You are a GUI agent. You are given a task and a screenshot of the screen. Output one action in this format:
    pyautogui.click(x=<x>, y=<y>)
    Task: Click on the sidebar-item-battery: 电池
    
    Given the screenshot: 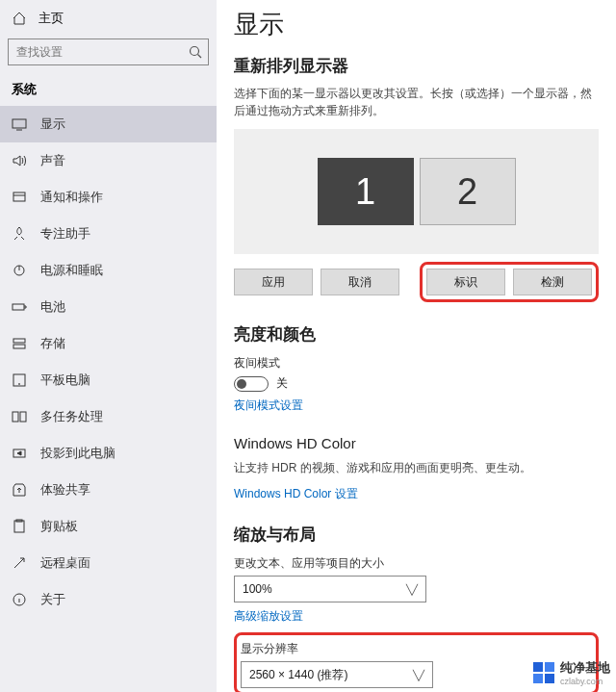 What is the action you would take?
    pyautogui.click(x=108, y=307)
    